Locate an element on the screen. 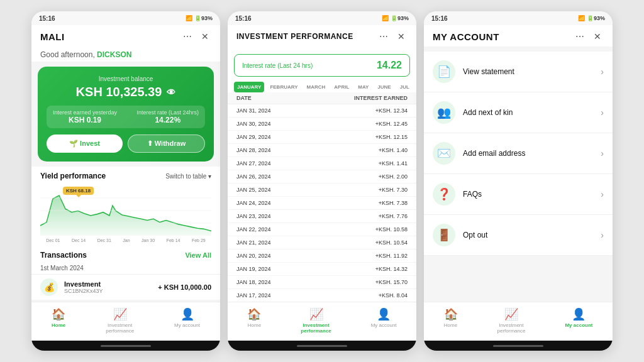 The width and height of the screenshot is (644, 362). earned-col-header: INTEREST EARNED is located at coordinates (381, 98).